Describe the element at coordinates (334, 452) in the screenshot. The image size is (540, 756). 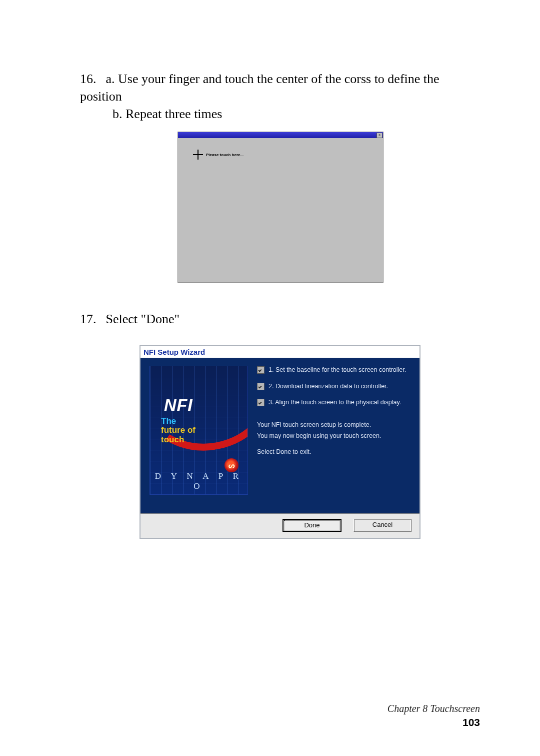
I see `wizard-complete-3: Select Done to exit.` at that location.